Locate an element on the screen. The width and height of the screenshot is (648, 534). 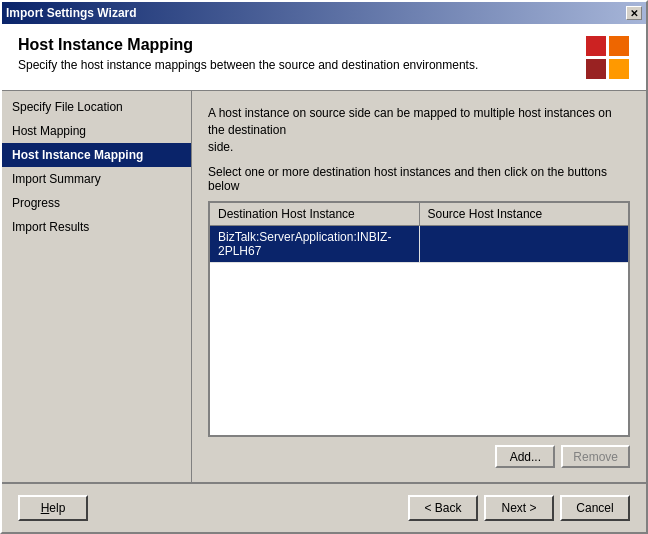
header-area: Host Instance Mapping Specify the host i… is located at coordinates (324, 58).